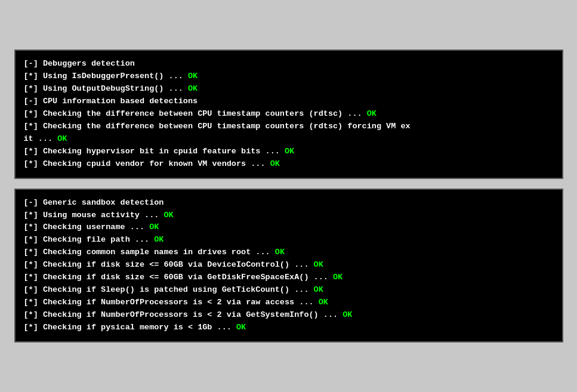 Image resolution: width=577 pixels, height=392 pixels. Describe the element at coordinates (289, 76) in the screenshot. I see `terminal-line: [*] Using IsDebuggerPresent() ... OK` at that location.